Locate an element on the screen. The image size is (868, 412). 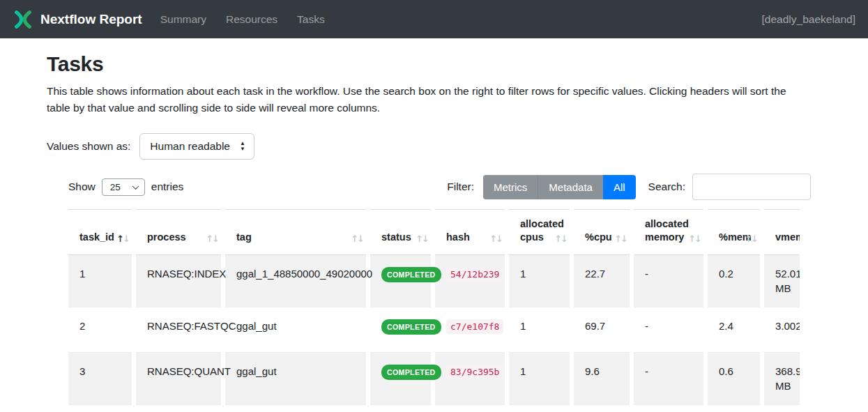
show-entries-group: Show 25 entries is located at coordinates (125, 187).